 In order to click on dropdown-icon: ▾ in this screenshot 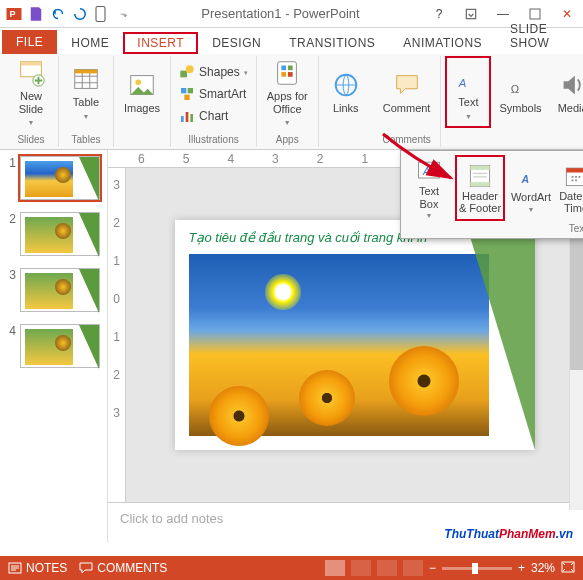, I will do `click(246, 73)`.